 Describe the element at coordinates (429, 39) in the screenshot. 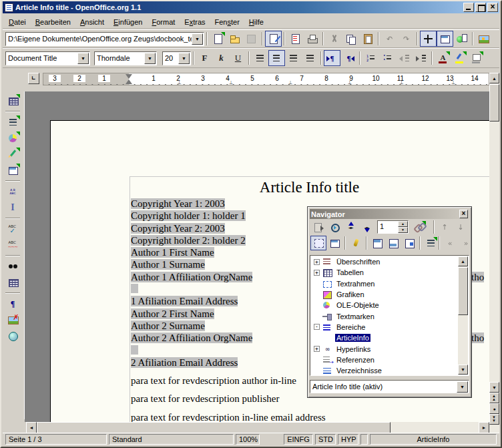

I see `navigator-button` at that location.